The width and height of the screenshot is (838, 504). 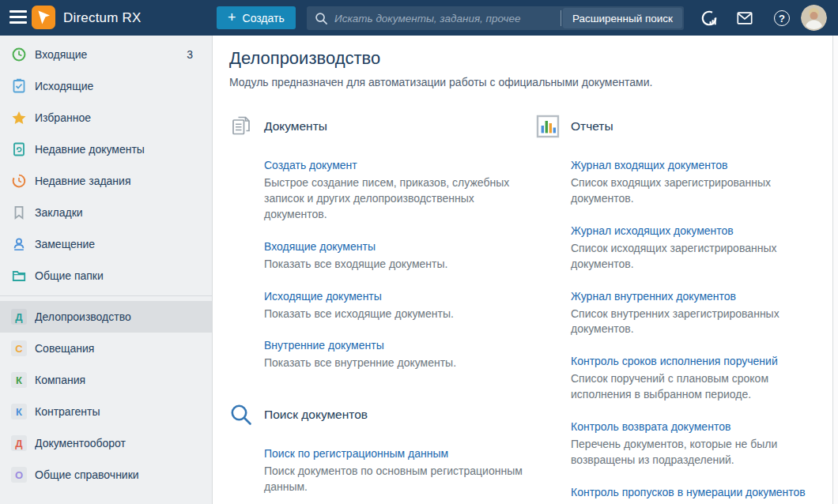 I want to click on link-block-internal-documents: Внутренние документы Показать все внутре…, so click(x=397, y=355).